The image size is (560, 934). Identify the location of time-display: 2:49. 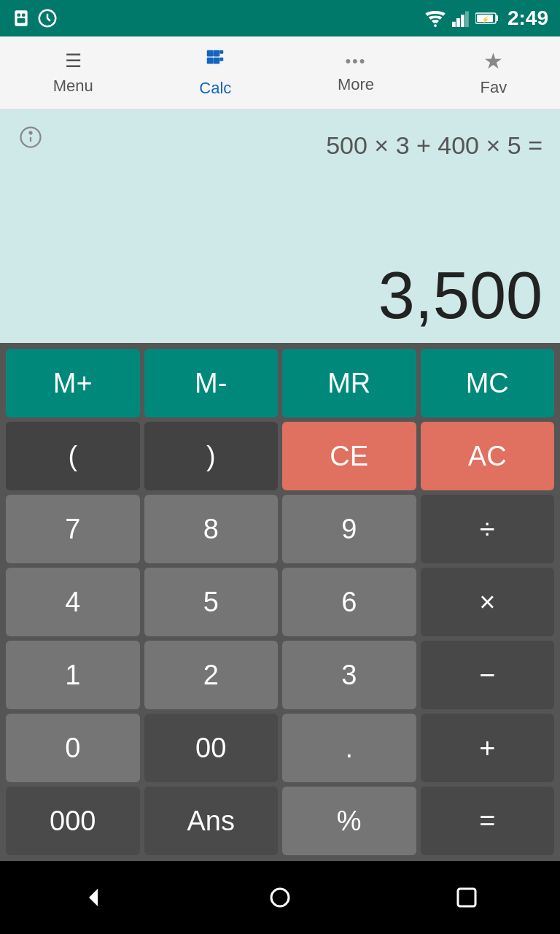
(528, 18).